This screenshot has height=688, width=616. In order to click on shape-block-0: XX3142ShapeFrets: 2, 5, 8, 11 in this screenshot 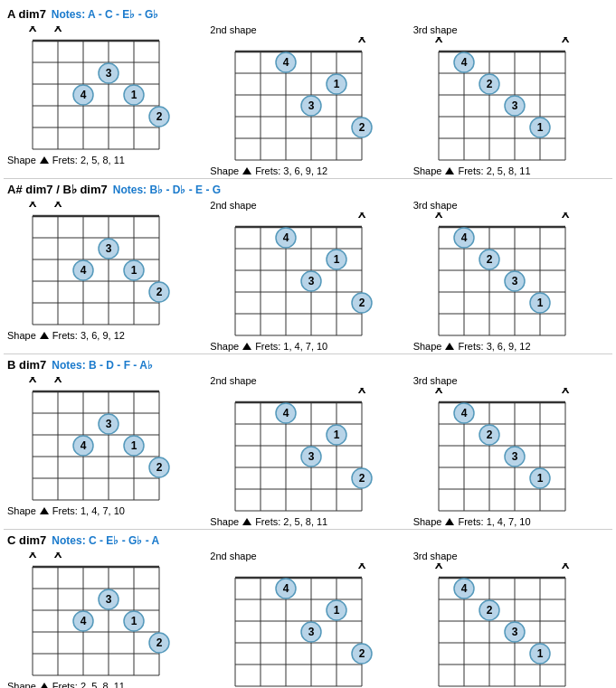, I will do `click(105, 619)`.